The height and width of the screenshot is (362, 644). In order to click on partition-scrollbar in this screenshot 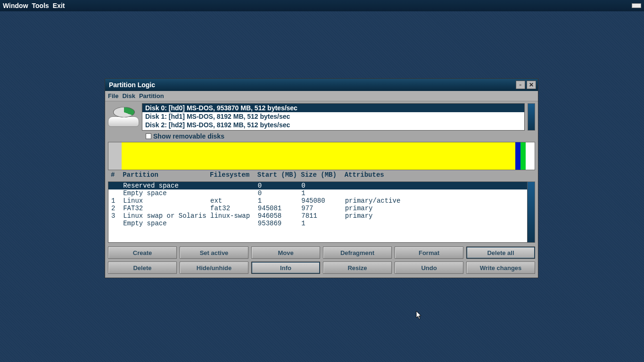, I will do `click(531, 212)`.